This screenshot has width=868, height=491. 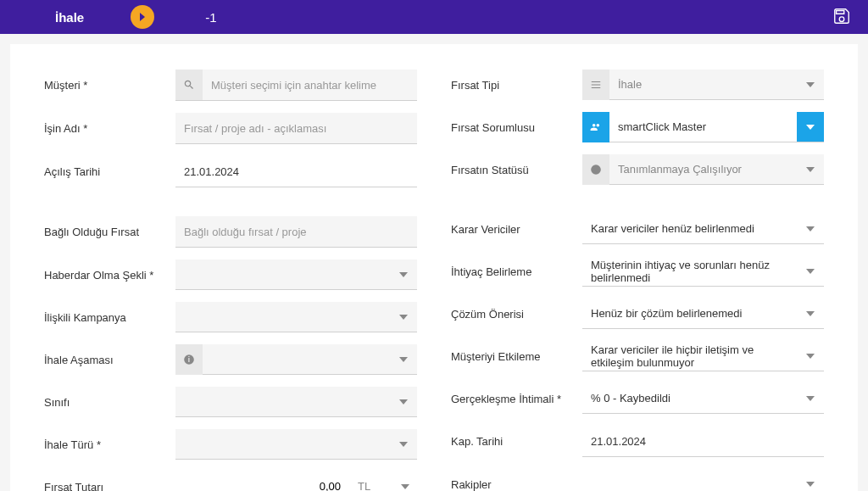 I want to click on statu-value: Tanımlanmaya Çalışılıyor, so click(x=704, y=170).